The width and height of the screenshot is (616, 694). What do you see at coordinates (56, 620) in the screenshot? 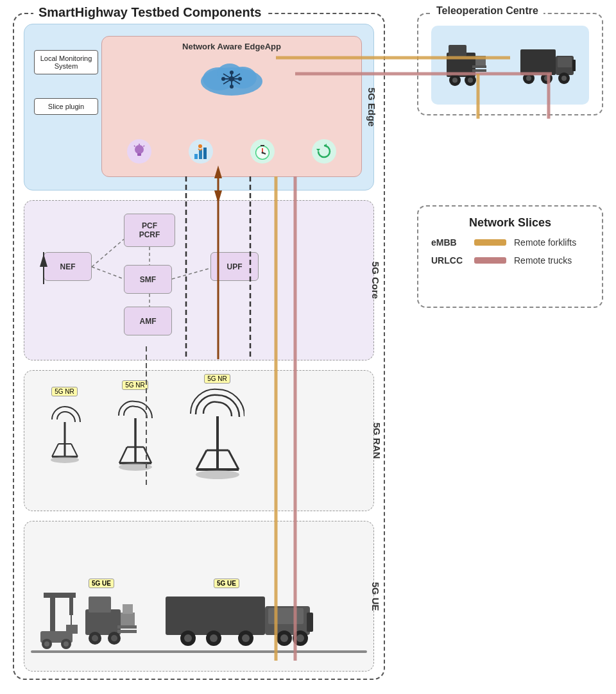
I see `crane-vehicle` at bounding box center [56, 620].